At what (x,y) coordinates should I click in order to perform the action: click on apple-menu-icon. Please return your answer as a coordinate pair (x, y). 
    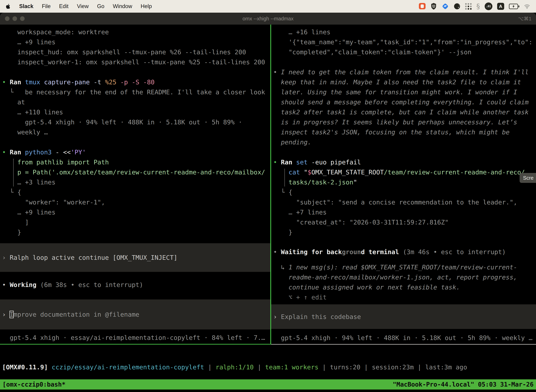
    Looking at the image, I should click on (8, 6).